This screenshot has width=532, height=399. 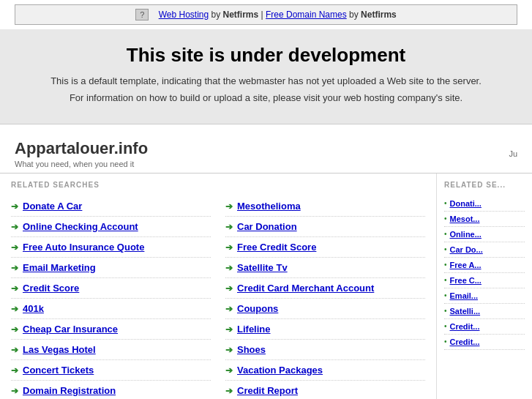 I want to click on search-link: Online Checking Account, so click(x=80, y=227).